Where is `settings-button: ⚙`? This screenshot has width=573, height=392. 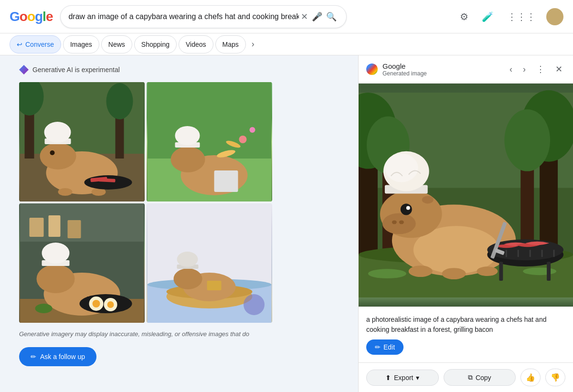
settings-button: ⚙ is located at coordinates (464, 17).